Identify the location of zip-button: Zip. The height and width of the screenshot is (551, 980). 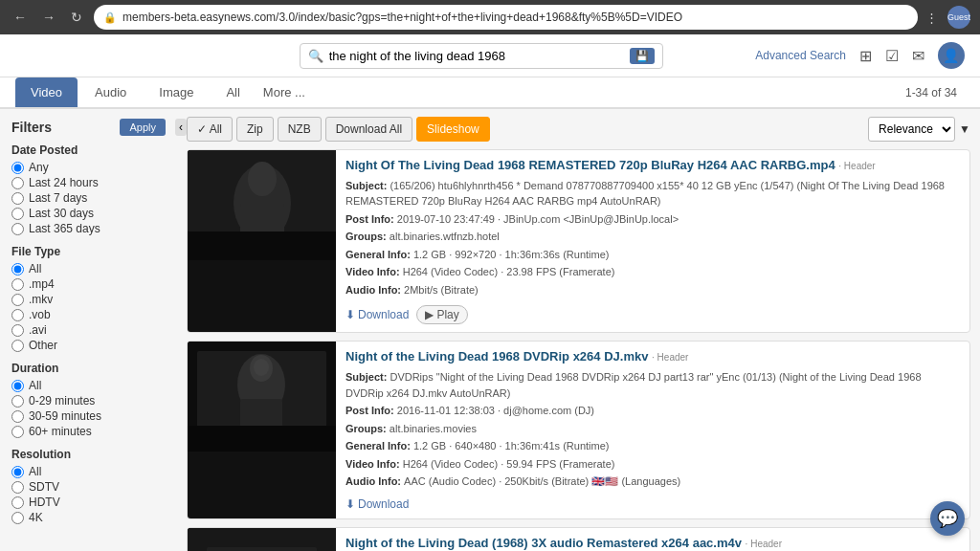
(255, 129).